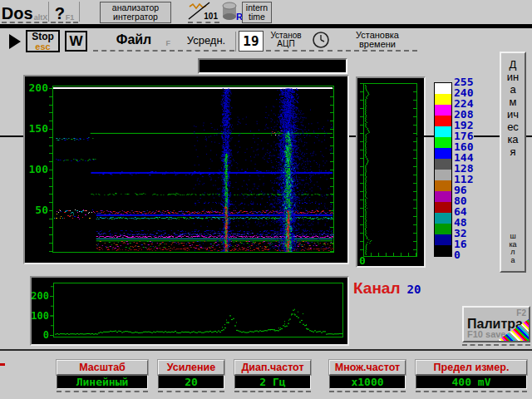  What do you see at coordinates (273, 66) in the screenshot?
I see `status-display` at bounding box center [273, 66].